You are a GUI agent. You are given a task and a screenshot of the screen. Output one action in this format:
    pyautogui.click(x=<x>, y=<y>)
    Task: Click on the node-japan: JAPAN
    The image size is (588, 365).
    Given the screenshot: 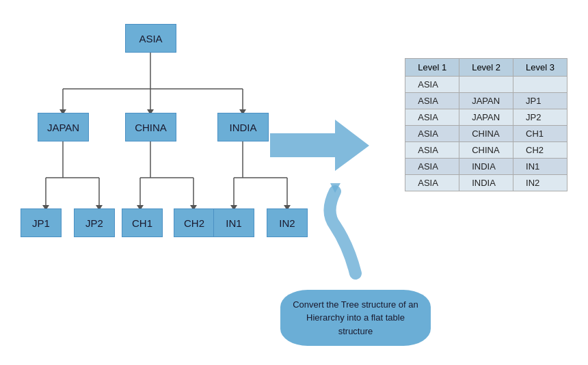 What is the action you would take?
    pyautogui.click(x=63, y=127)
    